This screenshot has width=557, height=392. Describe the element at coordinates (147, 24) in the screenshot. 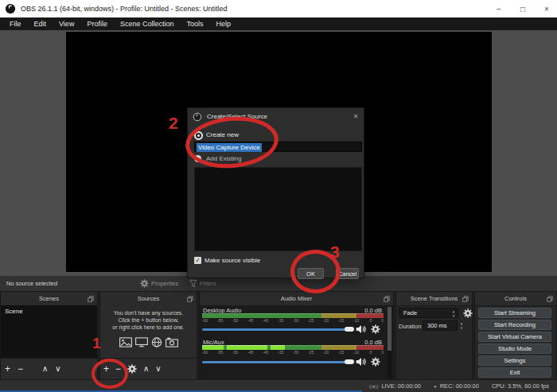

I see `menu-item-scene-collection: Scene Collection` at that location.